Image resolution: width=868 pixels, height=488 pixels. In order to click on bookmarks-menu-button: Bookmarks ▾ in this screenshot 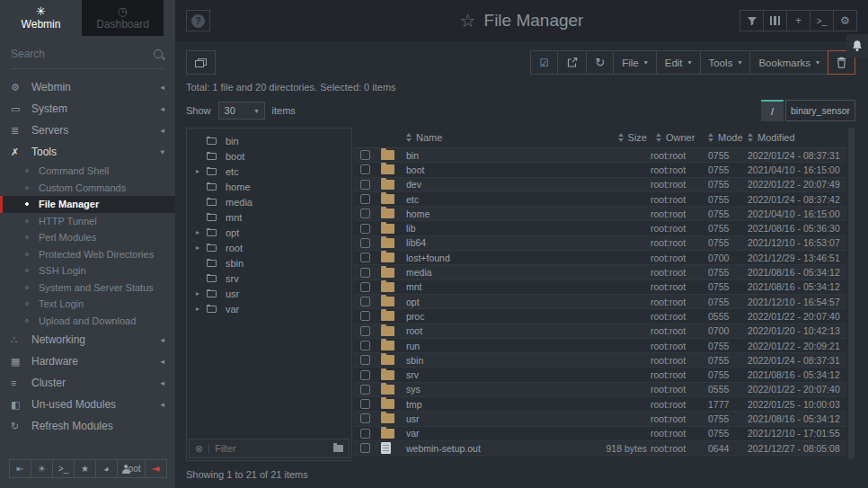, I will do `click(789, 63)`.